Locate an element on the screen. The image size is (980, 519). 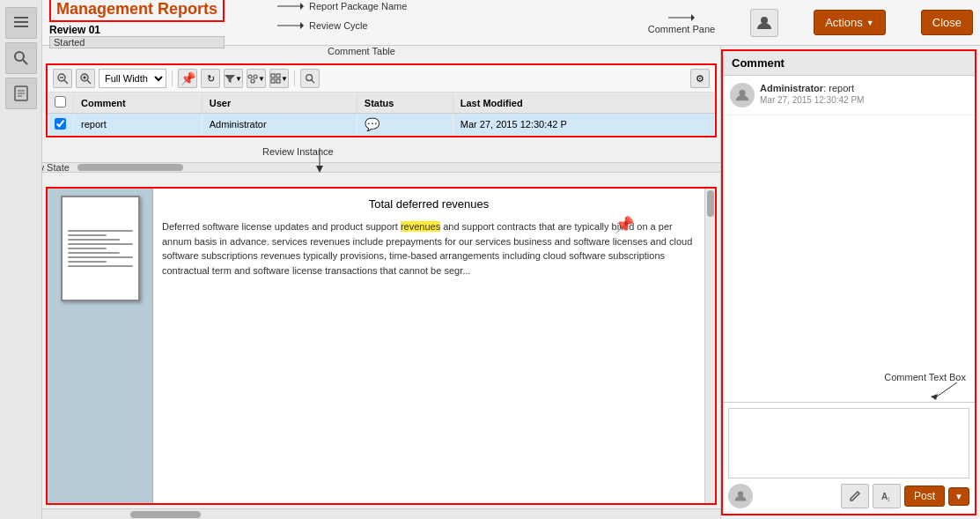
review-instance-annotation: Review Instance is located at coordinates (381, 180).